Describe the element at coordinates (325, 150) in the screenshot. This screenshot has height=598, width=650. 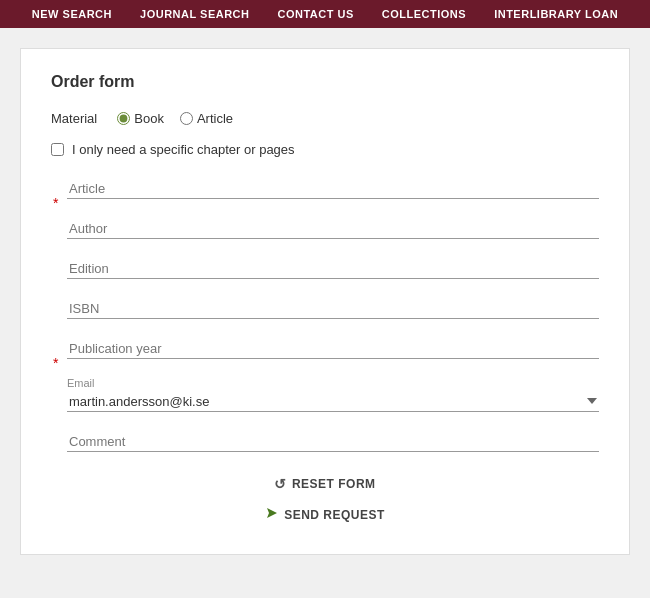
I see `chapter-checkbox-row: I only need a specific chapter or pages` at that location.